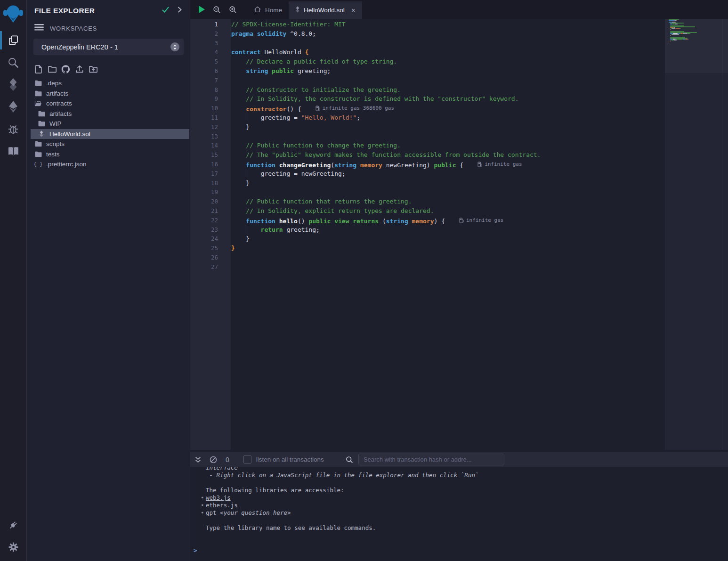 The image size is (728, 561). What do you see at coordinates (110, 144) in the screenshot?
I see `tree-item-scripts: scripts` at bounding box center [110, 144].